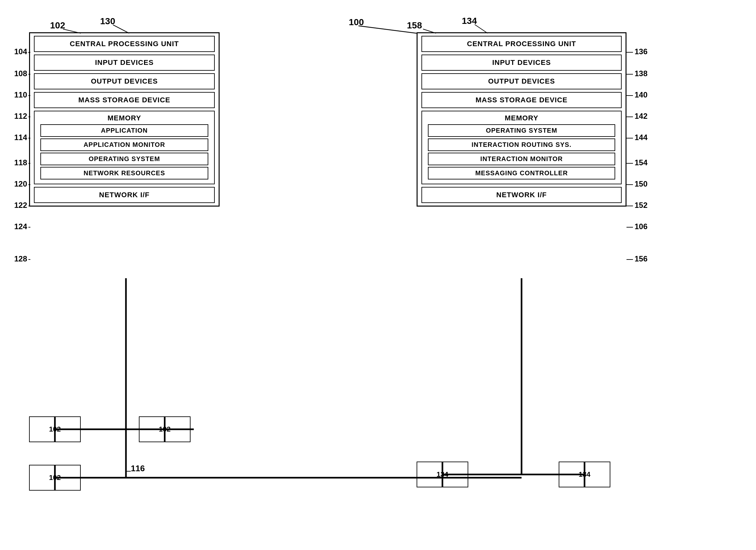  Describe the element at coordinates (522, 119) in the screenshot. I see `right-computer-block: CENTRAL PROCESSING UNIT INPUT DEVICES OU…` at that location.